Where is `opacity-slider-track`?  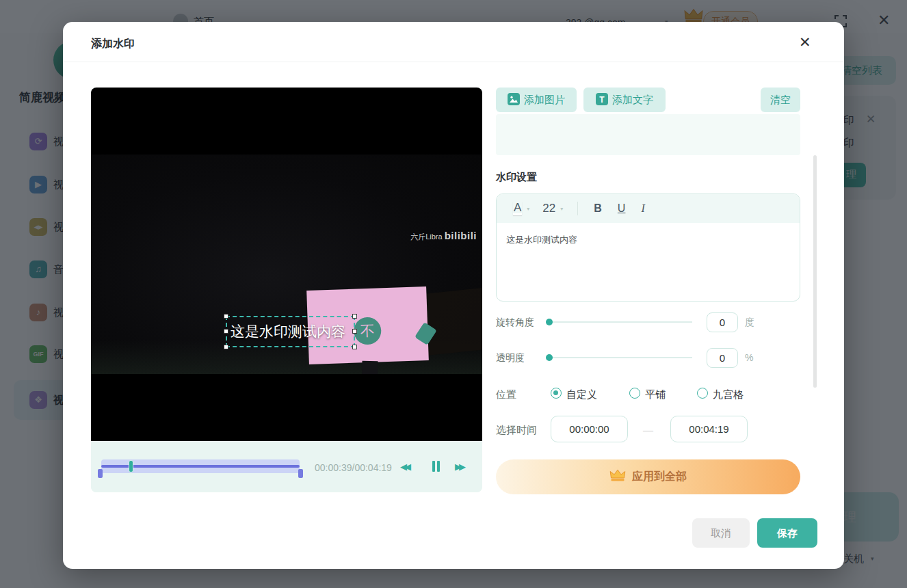 opacity-slider-track is located at coordinates (621, 358).